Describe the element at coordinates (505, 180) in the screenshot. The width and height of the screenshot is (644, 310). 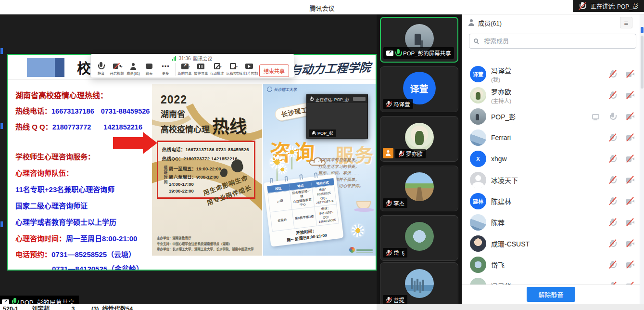
I see `member-name: 冰凌天下` at that location.